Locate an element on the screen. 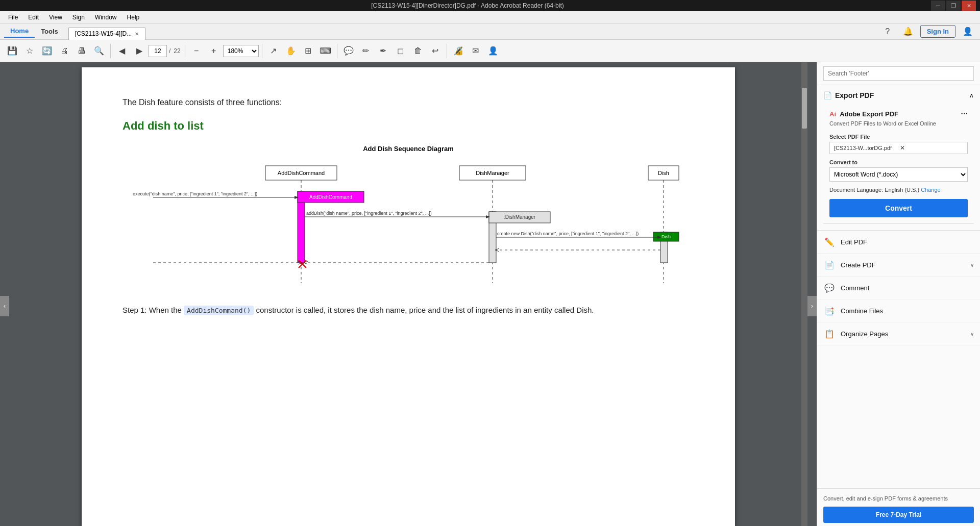 This screenshot has width=980, height=526. create-pdf-item: 📄 Create PDF ∨ is located at coordinates (898, 265).